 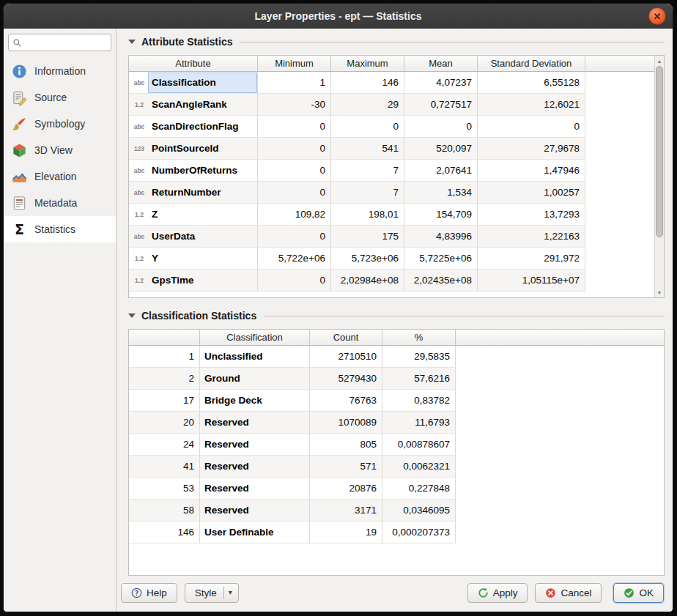 What do you see at coordinates (193, 193) in the screenshot?
I see `attribute-name-cell: abcReturnNumber` at bounding box center [193, 193].